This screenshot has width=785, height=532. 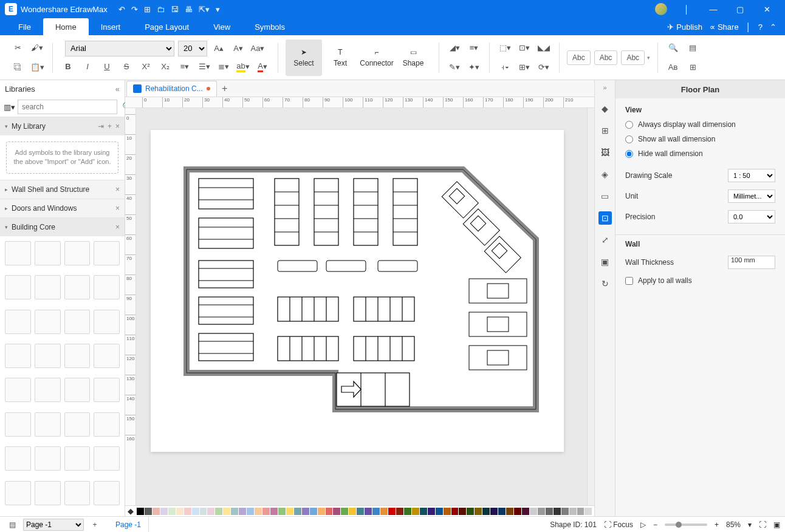 I want to click on radio-show-all: Show all wall dimension, so click(x=700, y=139).